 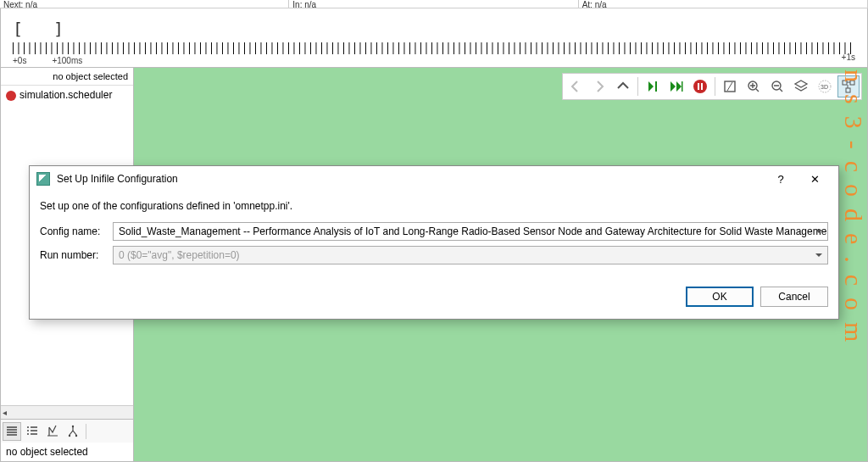 I want to click on run-number-combo: 0 ($0="avg", $repetition=0), so click(x=470, y=255).